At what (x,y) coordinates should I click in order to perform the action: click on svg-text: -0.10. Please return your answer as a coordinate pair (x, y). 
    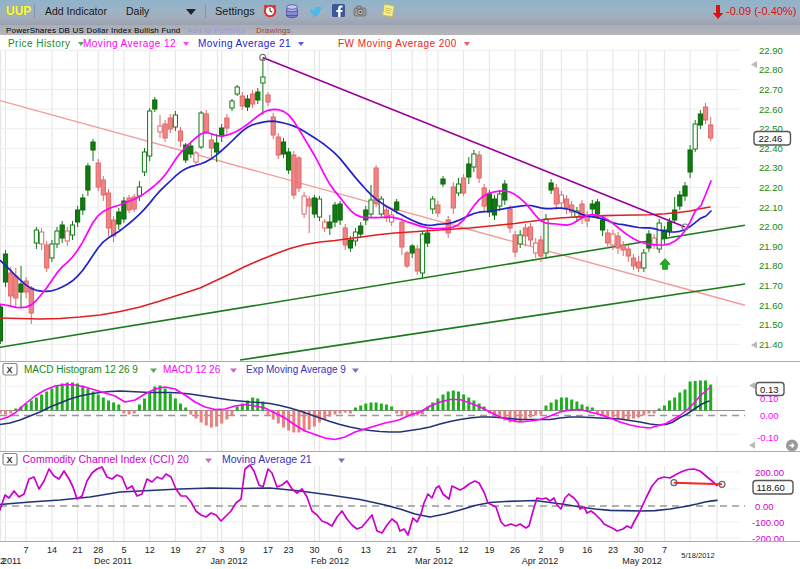
    Looking at the image, I should click on (768, 438).